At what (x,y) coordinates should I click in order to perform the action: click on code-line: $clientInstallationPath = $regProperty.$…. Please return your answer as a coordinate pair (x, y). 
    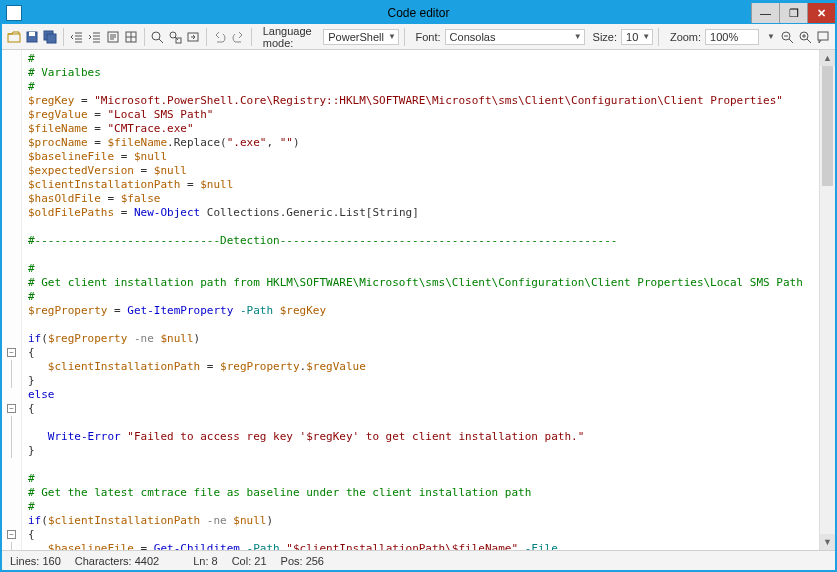
    Looking at the image, I should click on (424, 367).